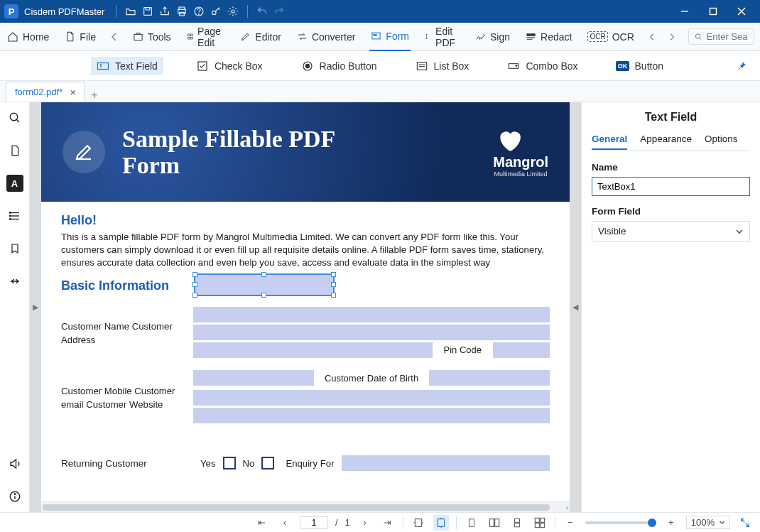 The image size is (760, 532). What do you see at coordinates (261, 37) in the screenshot?
I see `tab-editor: Editor` at bounding box center [261, 37].